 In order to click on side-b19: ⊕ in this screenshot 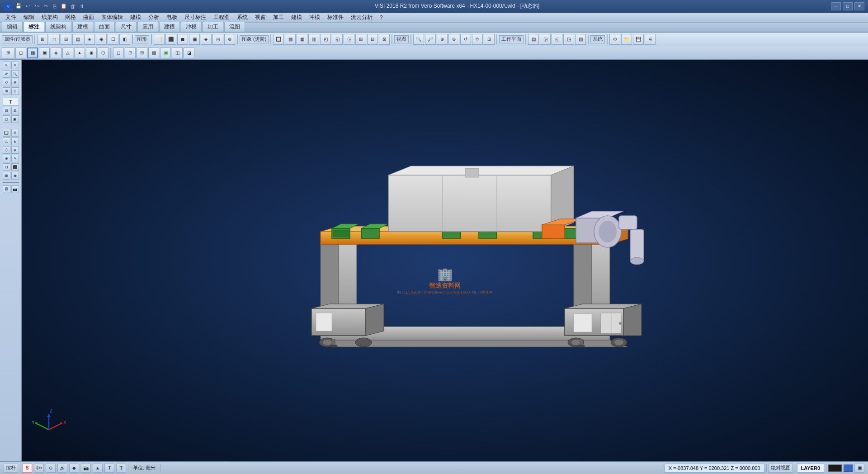, I will do `click(6, 158)`.